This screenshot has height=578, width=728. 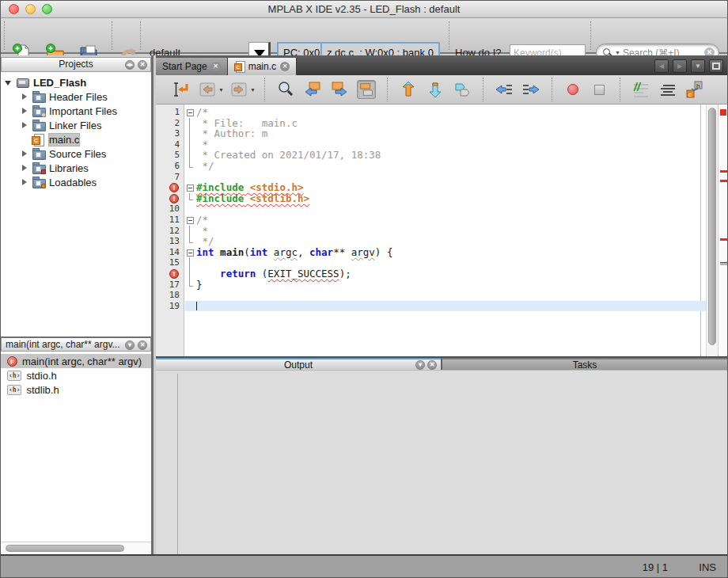 What do you see at coordinates (668, 89) in the screenshot?
I see `uncomment-button` at bounding box center [668, 89].